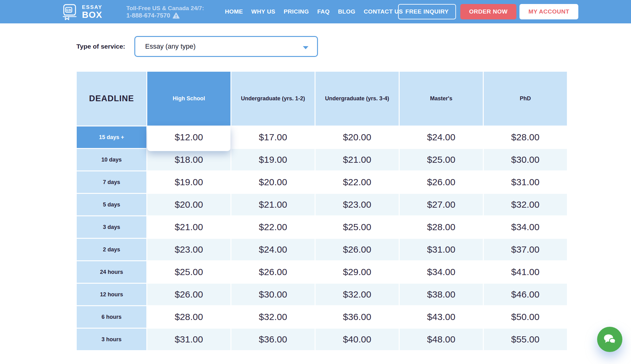  Describe the element at coordinates (165, 12) in the screenshot. I see `phone-block: Toll-Free US & Canada 24/7: 1-888-674-75…` at that location.